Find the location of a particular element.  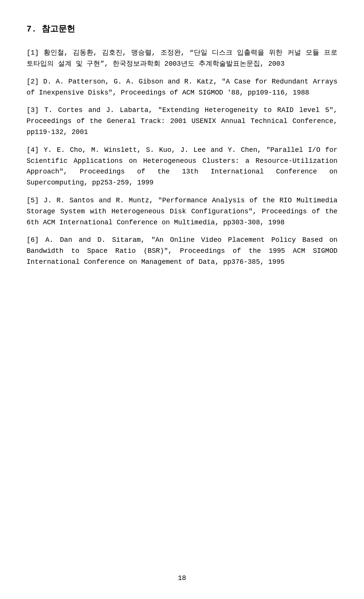

reference-item: [6] A. Dan and D. Sitaram, "An Online Vi… is located at coordinates (182, 251).